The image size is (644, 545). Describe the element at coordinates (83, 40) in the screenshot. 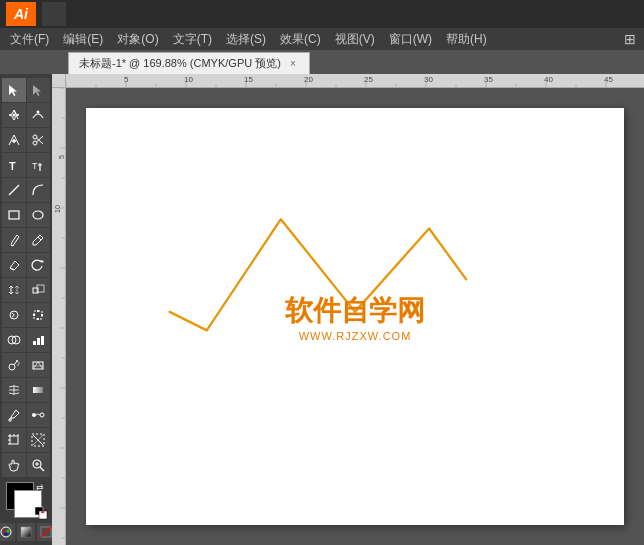

I see `menu-edit: 编辑(E)` at that location.